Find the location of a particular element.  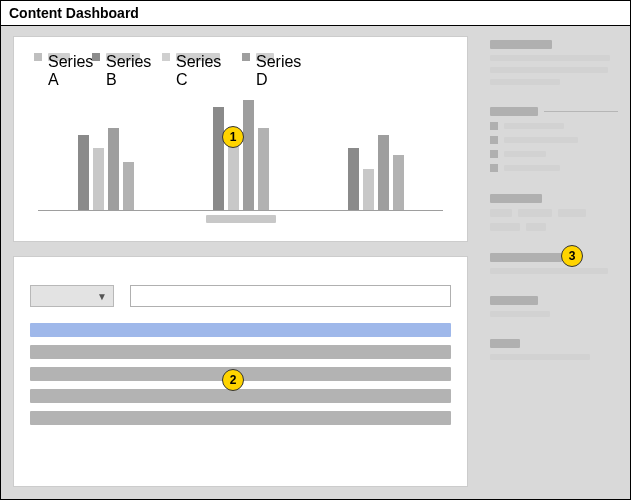

side-block-legend is located at coordinates (554, 140).